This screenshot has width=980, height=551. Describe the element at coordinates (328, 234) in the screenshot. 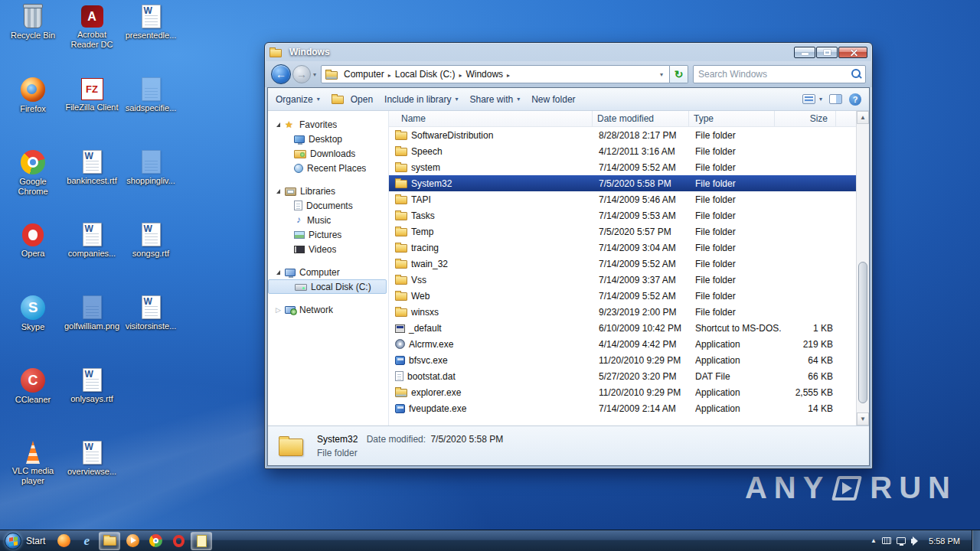

I see `sidebar-item-pictures: Pictures` at that location.